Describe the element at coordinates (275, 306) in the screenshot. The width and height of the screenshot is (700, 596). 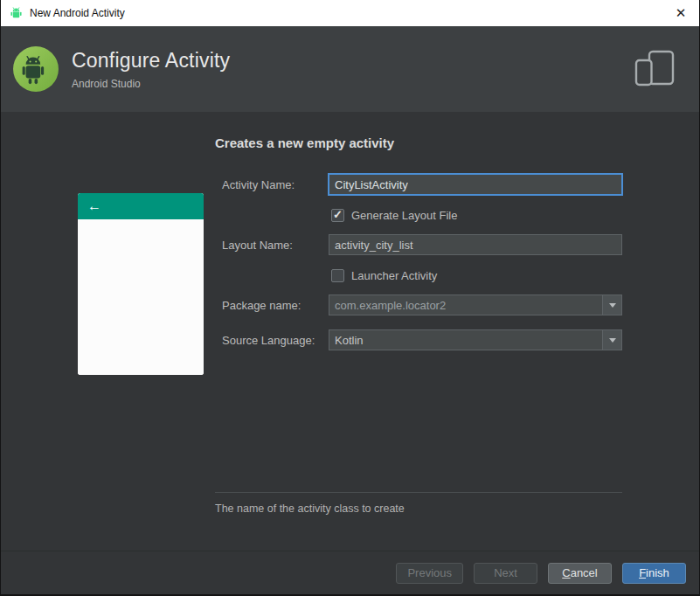
I see `package-name-label: Package name:` at that location.